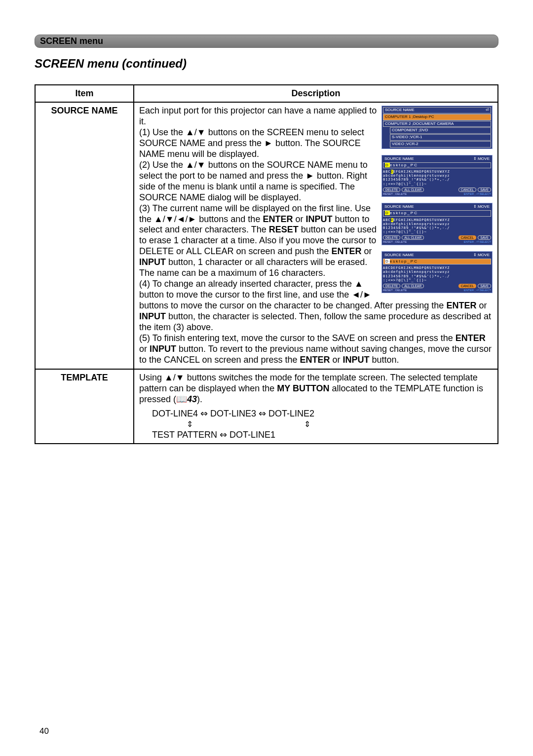 Image resolution: width=533 pixels, height=756 pixels. Describe the element at coordinates (266, 64) in the screenshot. I see `section-title: SCREEN menu (continued)` at that location.